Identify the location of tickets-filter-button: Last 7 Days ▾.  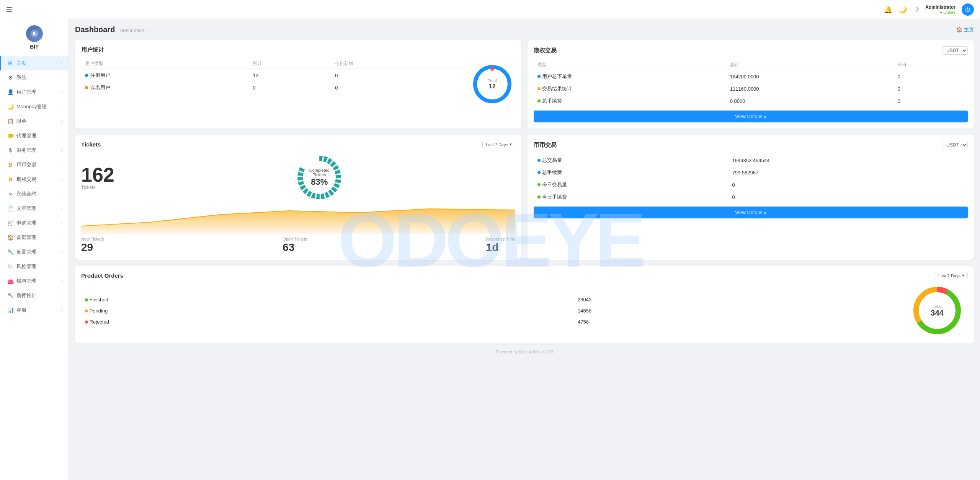
(499, 145).